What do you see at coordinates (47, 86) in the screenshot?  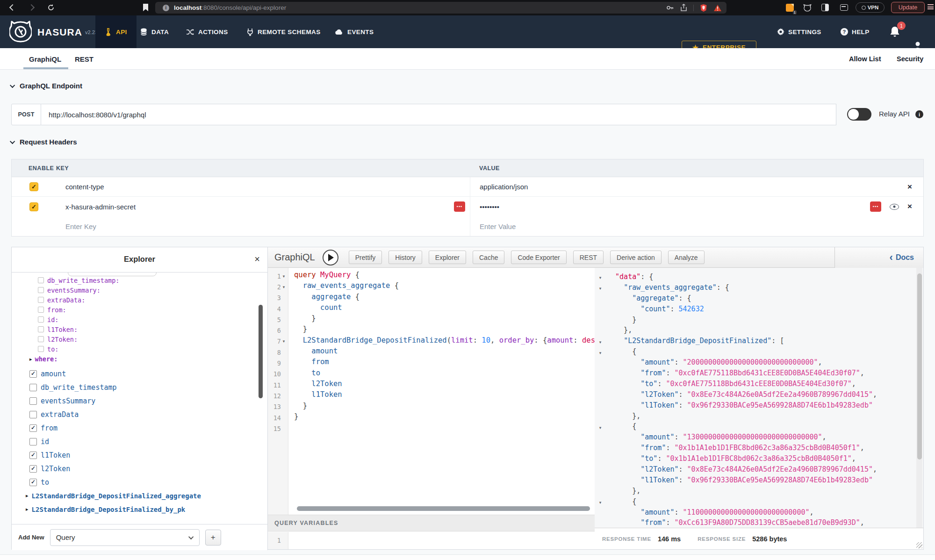 I see `graphql-endpoint-section-header: GraphQL Endpoint` at bounding box center [47, 86].